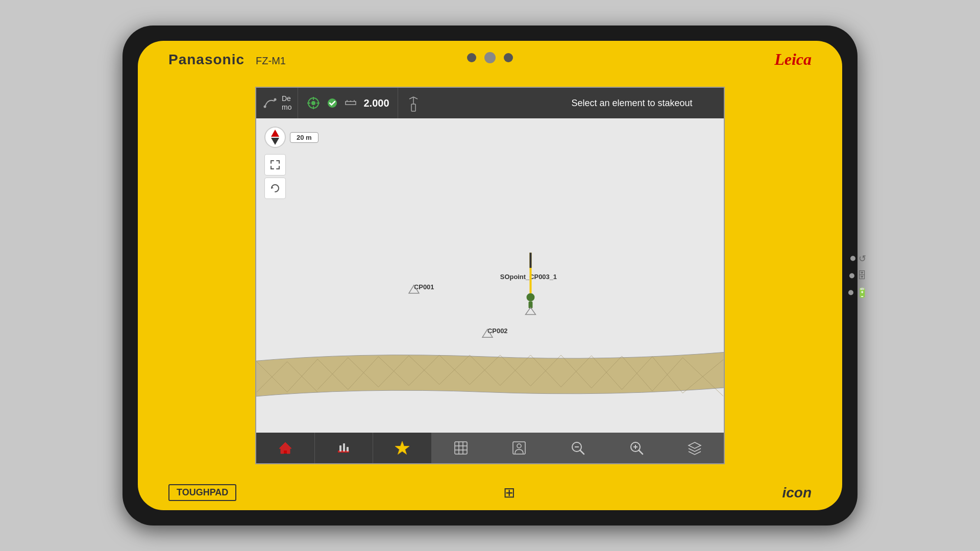 This screenshot has height=551, width=980. Describe the element at coordinates (413, 103) in the screenshot. I see `toolbar-signal-section` at that location.